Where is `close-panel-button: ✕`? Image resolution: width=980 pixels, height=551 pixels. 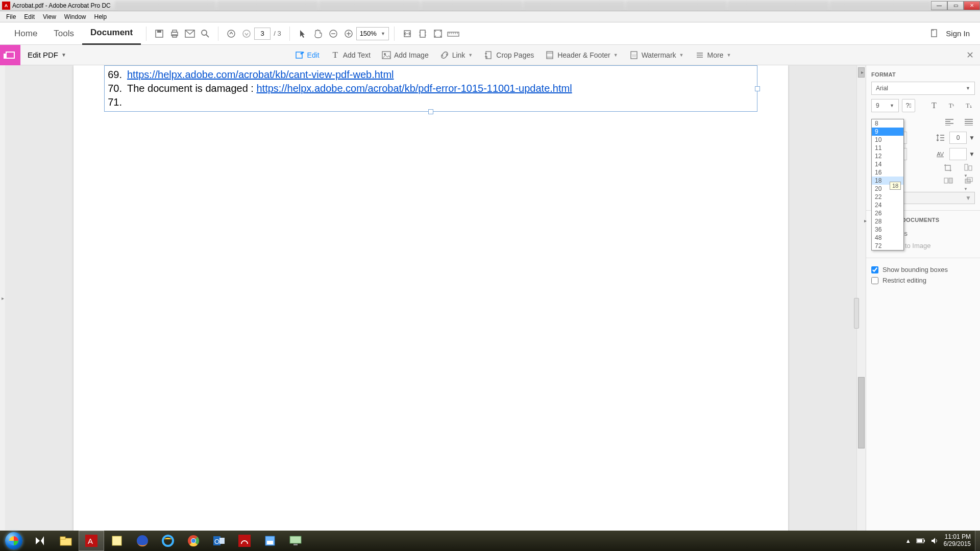 close-panel-button: ✕ is located at coordinates (970, 55).